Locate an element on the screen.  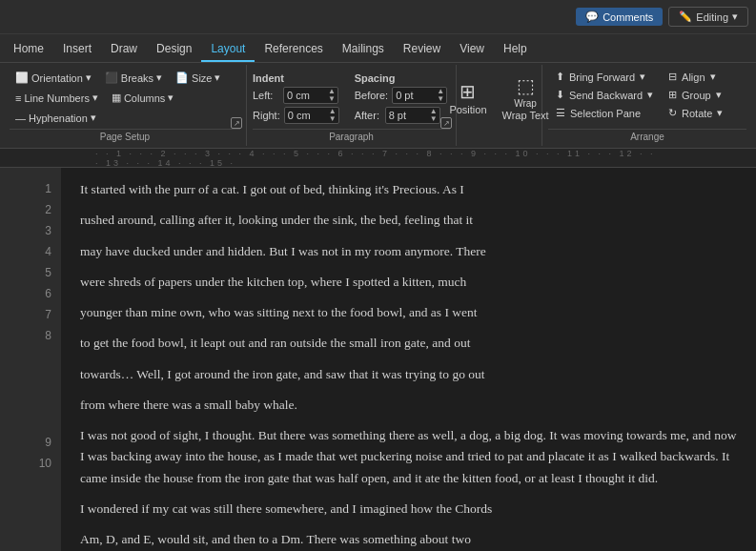
para-6: to get the food bowl, it leapt out and r… is located at coordinates (408, 343).